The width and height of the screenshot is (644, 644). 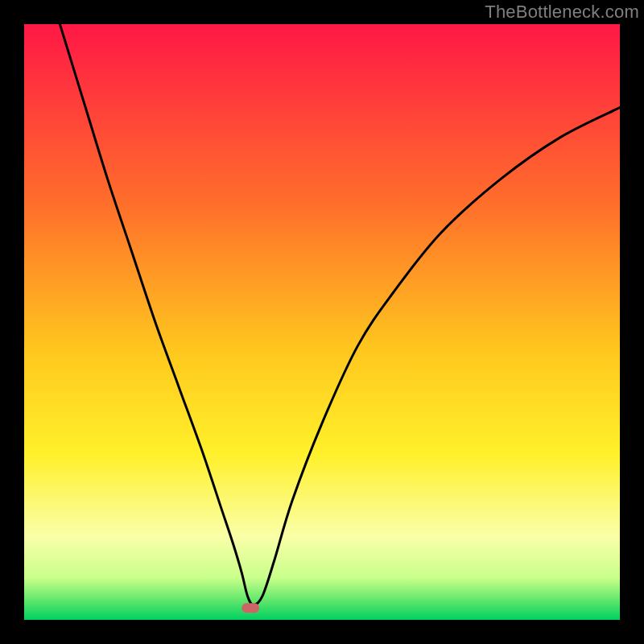 I want to click on optimal-marker, so click(x=250, y=608).